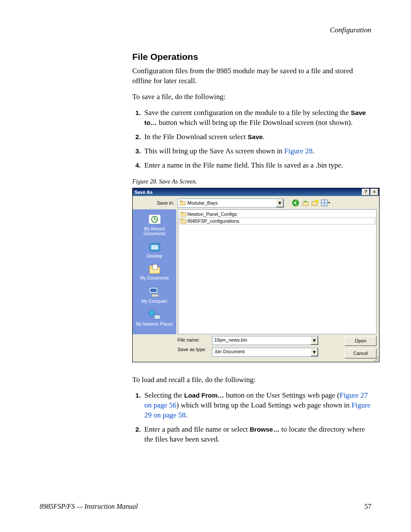  I want to click on cancel-button: Cancel, so click(361, 353).